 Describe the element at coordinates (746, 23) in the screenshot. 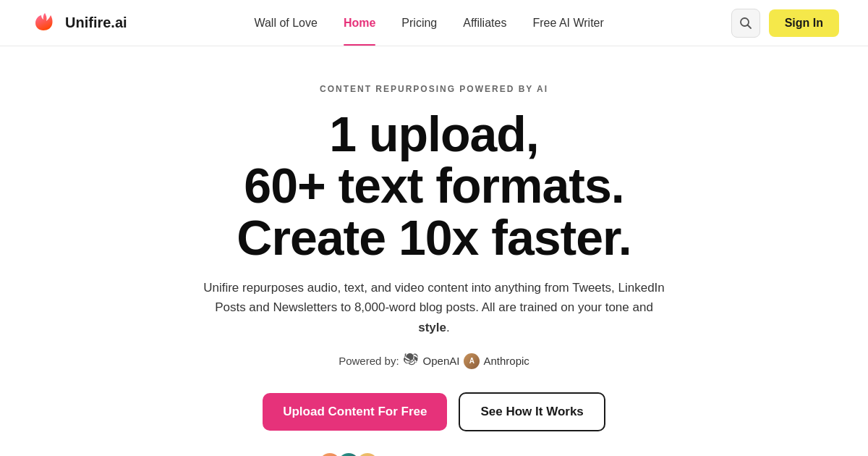

I see `search-icon` at that location.